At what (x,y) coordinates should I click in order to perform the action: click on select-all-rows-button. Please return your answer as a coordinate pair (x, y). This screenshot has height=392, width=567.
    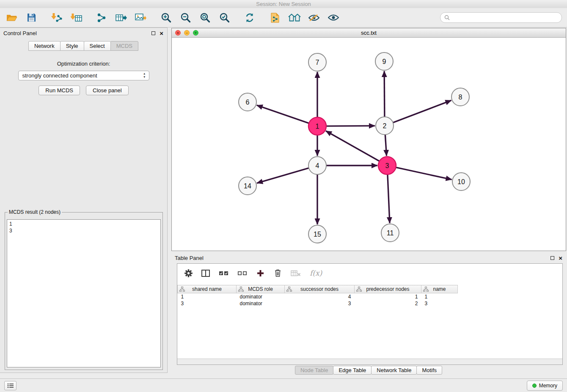
    Looking at the image, I should click on (223, 273).